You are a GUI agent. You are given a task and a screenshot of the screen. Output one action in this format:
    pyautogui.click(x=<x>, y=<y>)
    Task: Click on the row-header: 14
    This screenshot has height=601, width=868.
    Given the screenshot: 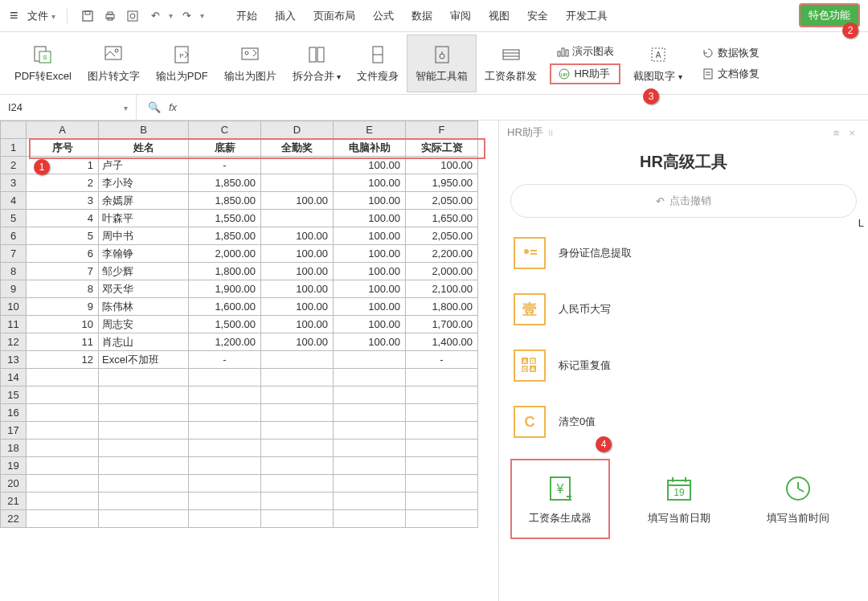 What is the action you would take?
    pyautogui.click(x=14, y=378)
    